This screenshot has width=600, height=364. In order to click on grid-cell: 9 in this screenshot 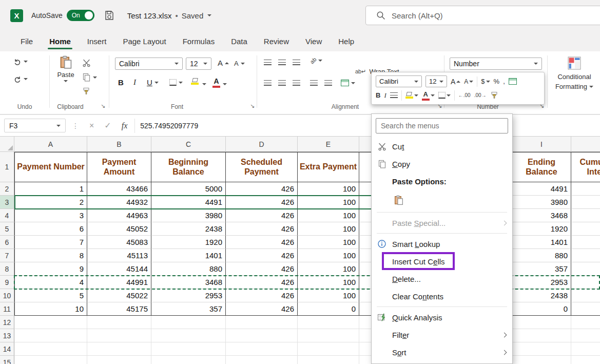, I will do `click(51, 269)`.